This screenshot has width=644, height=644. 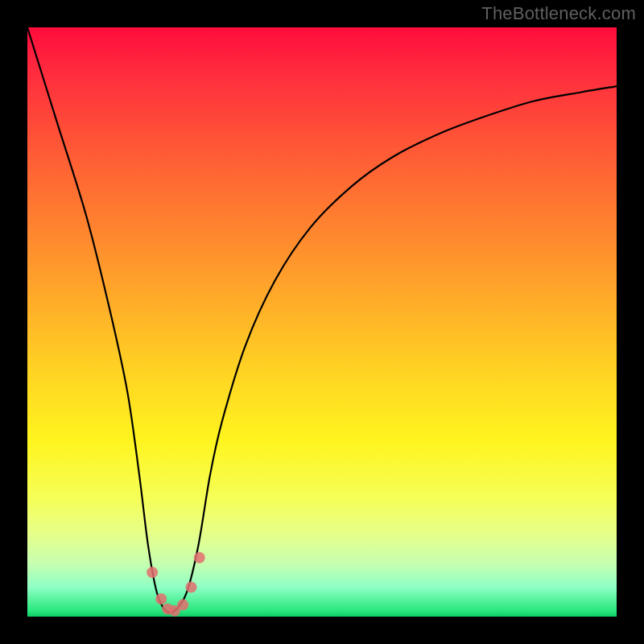 What do you see at coordinates (559, 14) in the screenshot?
I see `watermark-label: TheBottleneck.com` at bounding box center [559, 14].